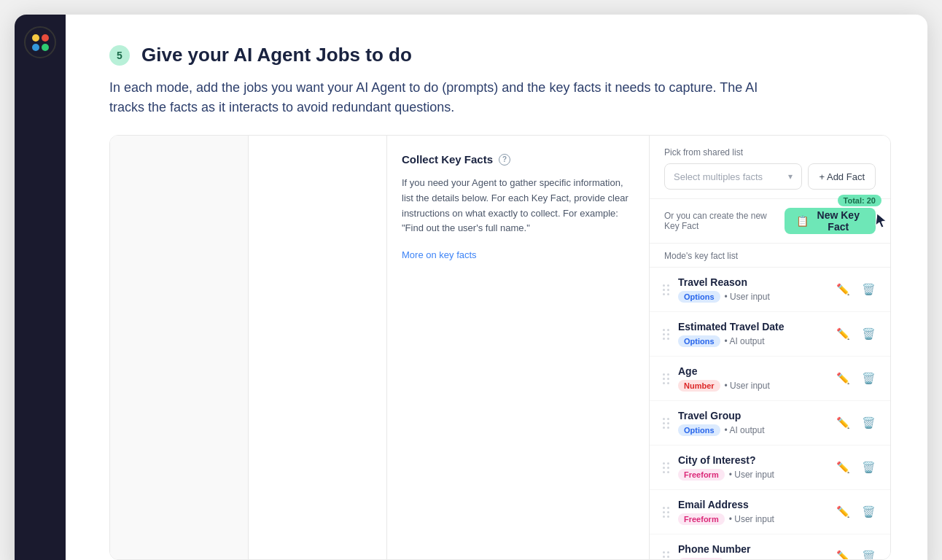 This screenshot has height=560, width=942. What do you see at coordinates (752, 475) in the screenshot?
I see `fact-tags-4: Freeform • User input` at bounding box center [752, 475].